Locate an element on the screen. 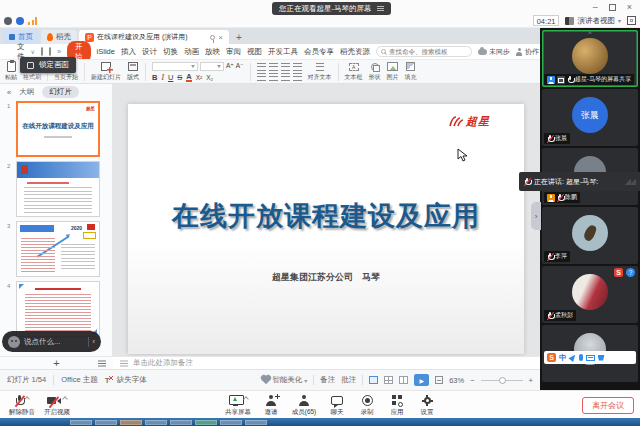 Image resolution: width=640 pixels, height=426 pixels. participant-tile-sharer: ^ 超星-马琴的屏幕共享 is located at coordinates (590, 58).